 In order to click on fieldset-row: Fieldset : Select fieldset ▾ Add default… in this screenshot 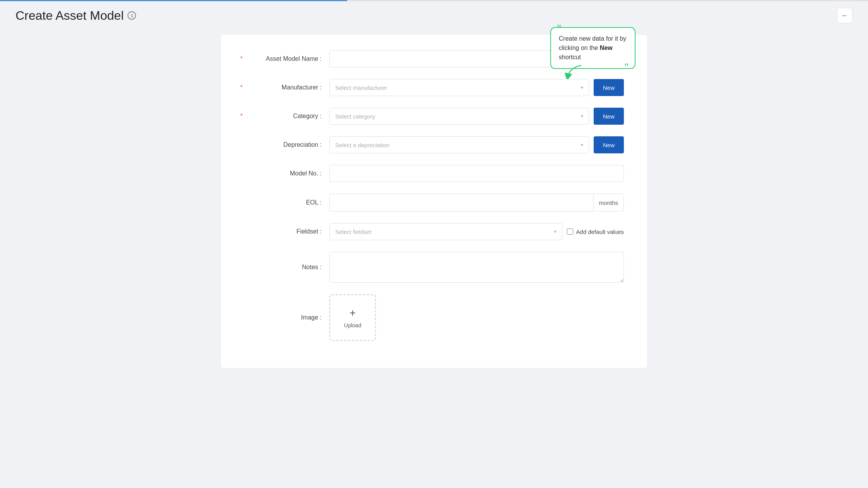, I will do `click(434, 232)`.